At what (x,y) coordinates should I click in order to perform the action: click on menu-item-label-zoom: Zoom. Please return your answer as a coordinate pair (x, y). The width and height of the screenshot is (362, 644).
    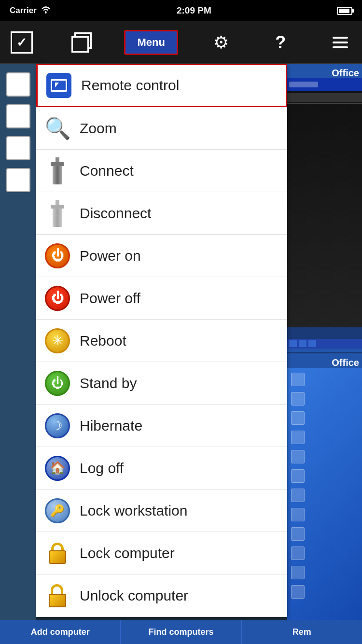
    Looking at the image, I should click on (98, 128).